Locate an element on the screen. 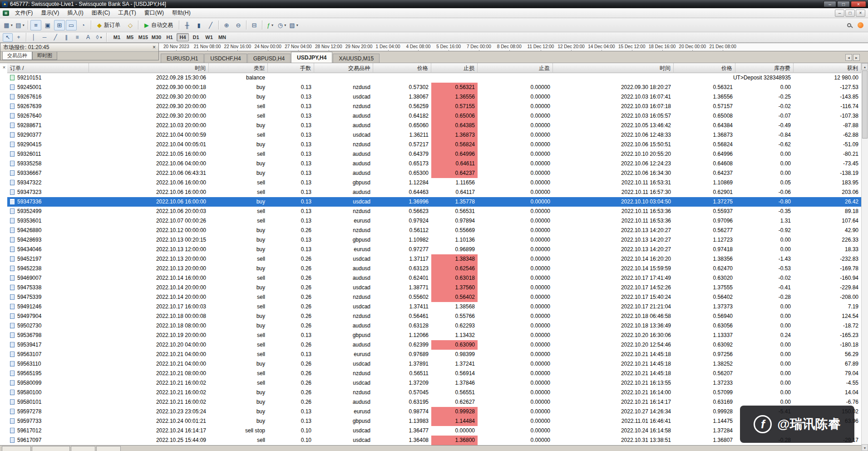 The width and height of the screenshot is (868, 451). notification-icon is located at coordinates (861, 25).